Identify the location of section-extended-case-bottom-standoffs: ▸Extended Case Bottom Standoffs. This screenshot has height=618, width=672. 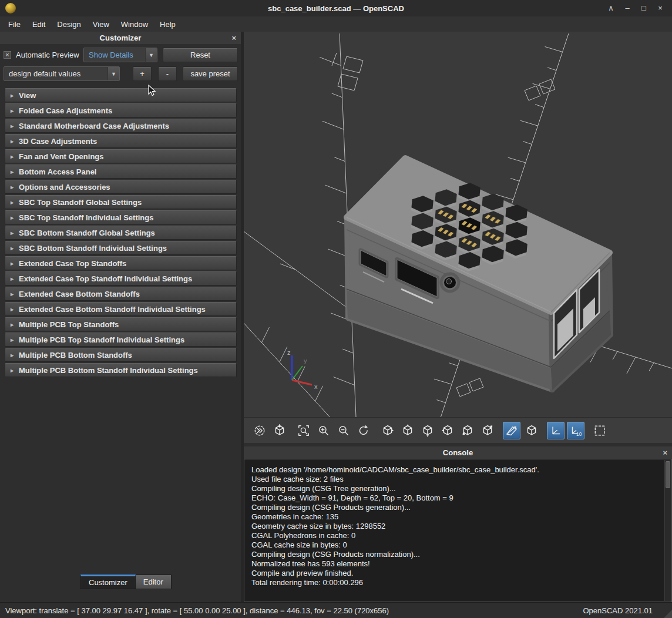
(121, 294).